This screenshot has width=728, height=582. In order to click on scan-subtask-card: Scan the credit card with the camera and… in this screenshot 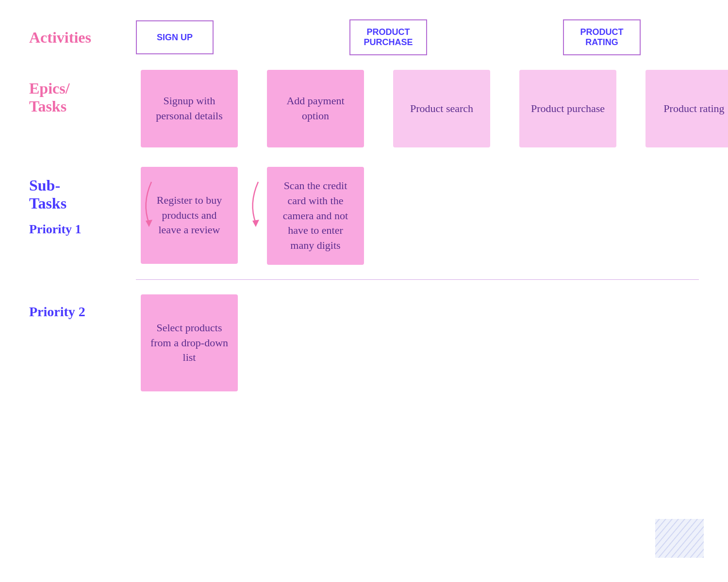, I will do `click(315, 216)`.